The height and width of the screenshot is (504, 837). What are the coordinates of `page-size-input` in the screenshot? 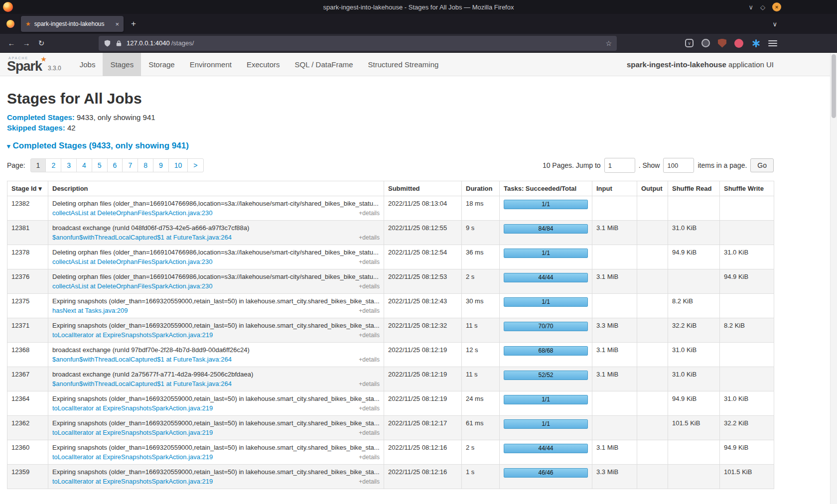 It's located at (679, 165).